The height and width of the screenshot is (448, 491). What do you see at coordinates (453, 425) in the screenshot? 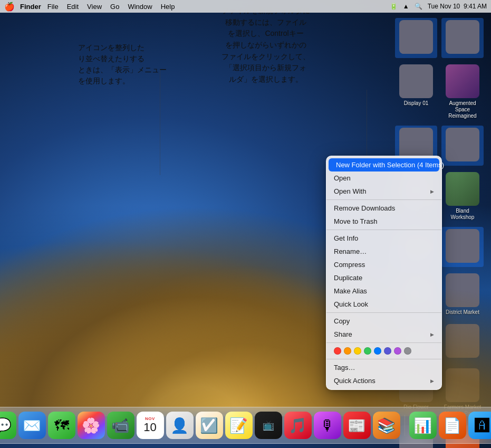
I see `dock-icon-pages: 📄` at bounding box center [453, 425].